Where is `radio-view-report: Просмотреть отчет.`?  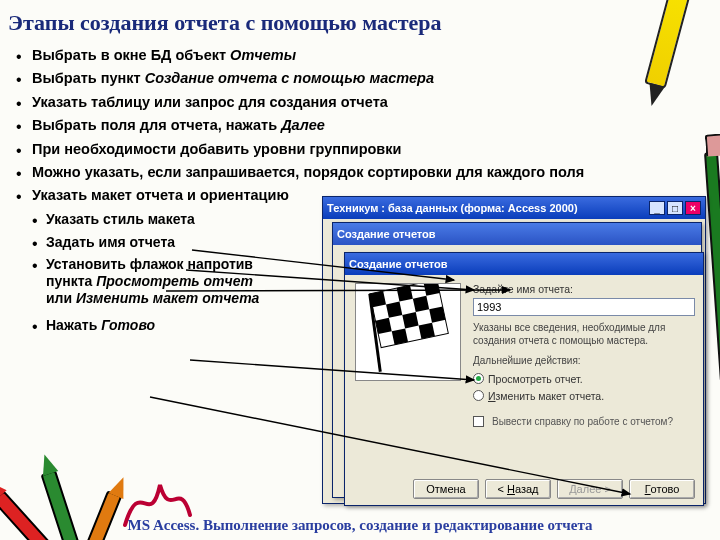
radio-view-report: Просмотреть отчет. is located at coordinates (584, 379).